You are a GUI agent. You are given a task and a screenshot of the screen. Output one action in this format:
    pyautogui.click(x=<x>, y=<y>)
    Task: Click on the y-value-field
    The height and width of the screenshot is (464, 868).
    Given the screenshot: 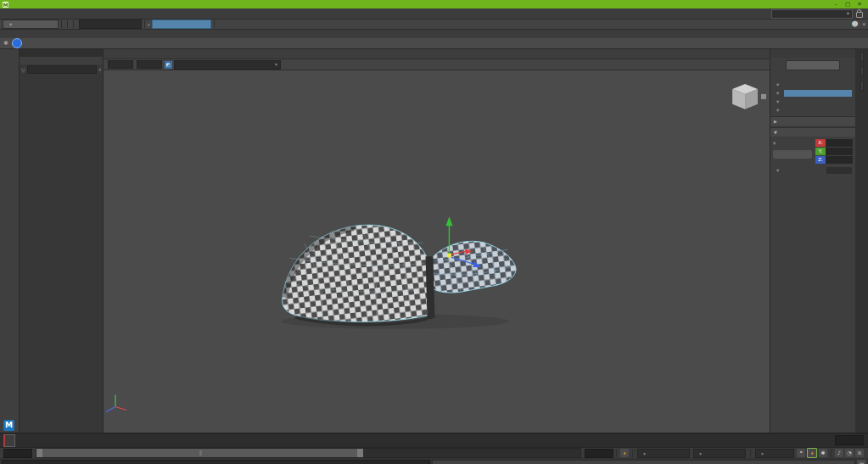 What is the action you would take?
    pyautogui.click(x=839, y=151)
    